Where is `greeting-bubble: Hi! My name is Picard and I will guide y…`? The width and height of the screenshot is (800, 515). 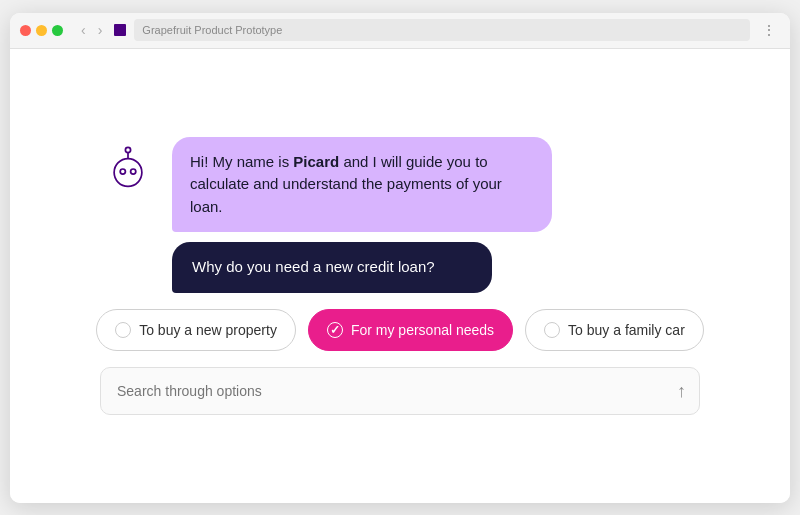 greeting-bubble: Hi! My name is Picard and I will guide y… is located at coordinates (362, 185).